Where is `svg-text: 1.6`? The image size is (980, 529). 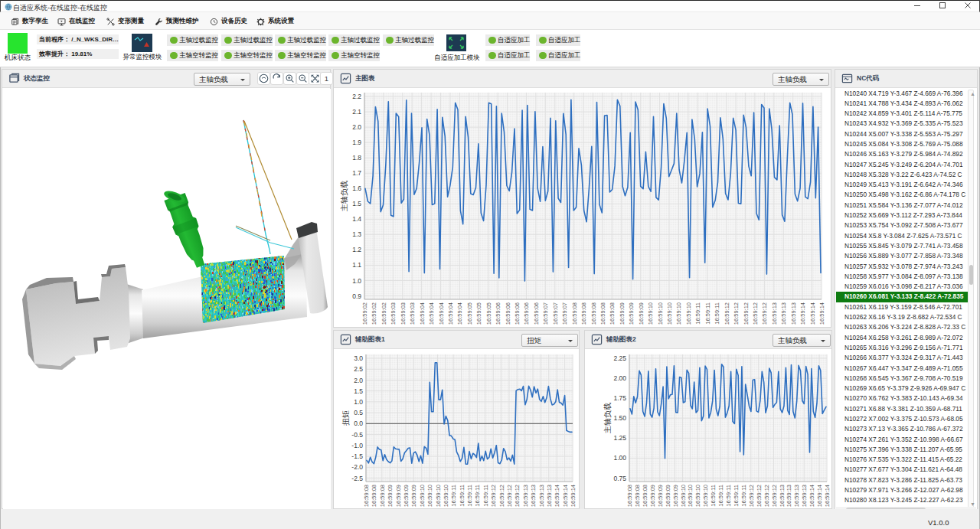
svg-text: 1.6 is located at coordinates (357, 188).